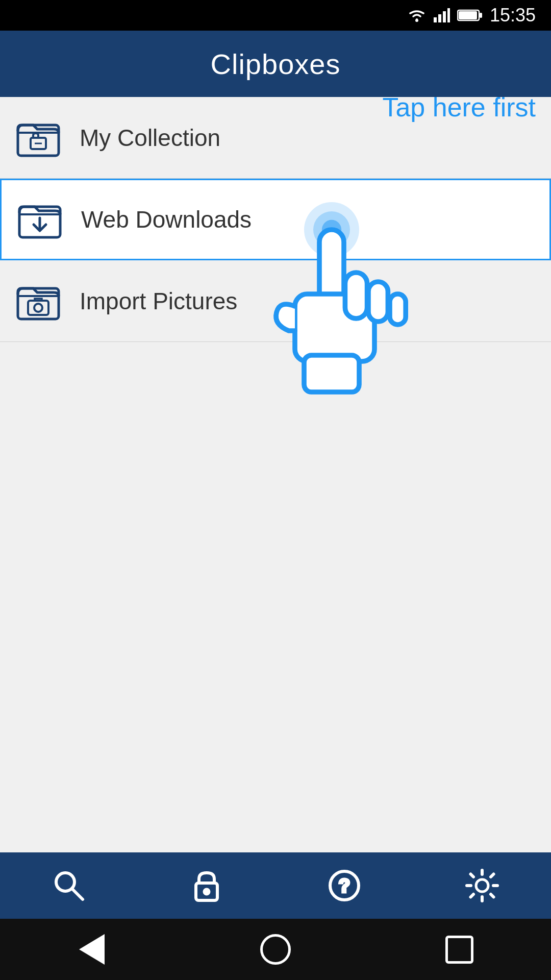  I want to click on status-bar: 15:35, so click(276, 15).